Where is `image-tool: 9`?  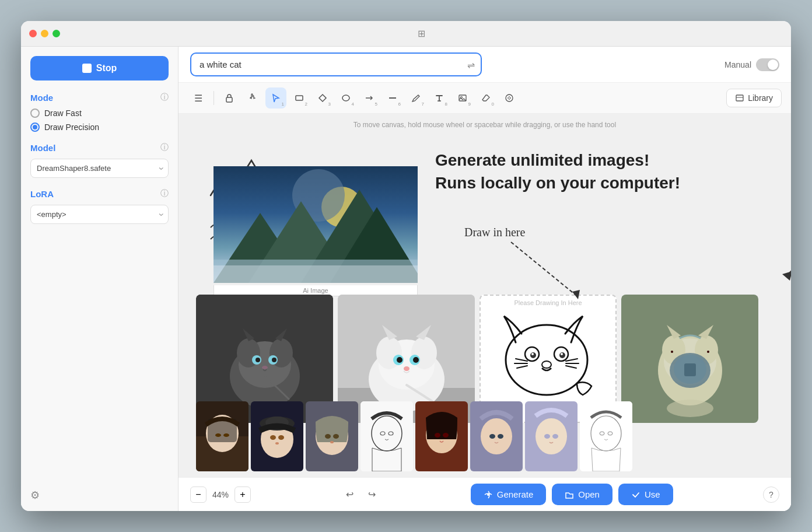
image-tool: 9 is located at coordinates (463, 98).